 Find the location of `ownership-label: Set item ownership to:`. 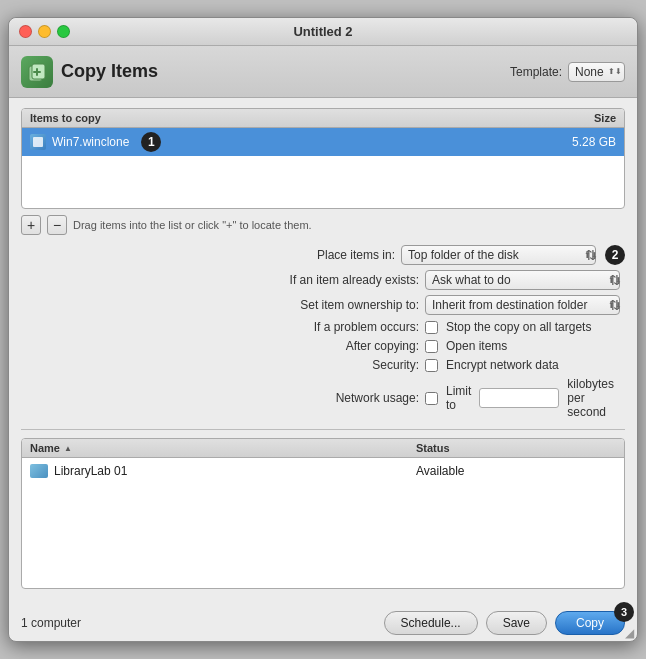

ownership-label: Set item ownership to: is located at coordinates (319, 305).